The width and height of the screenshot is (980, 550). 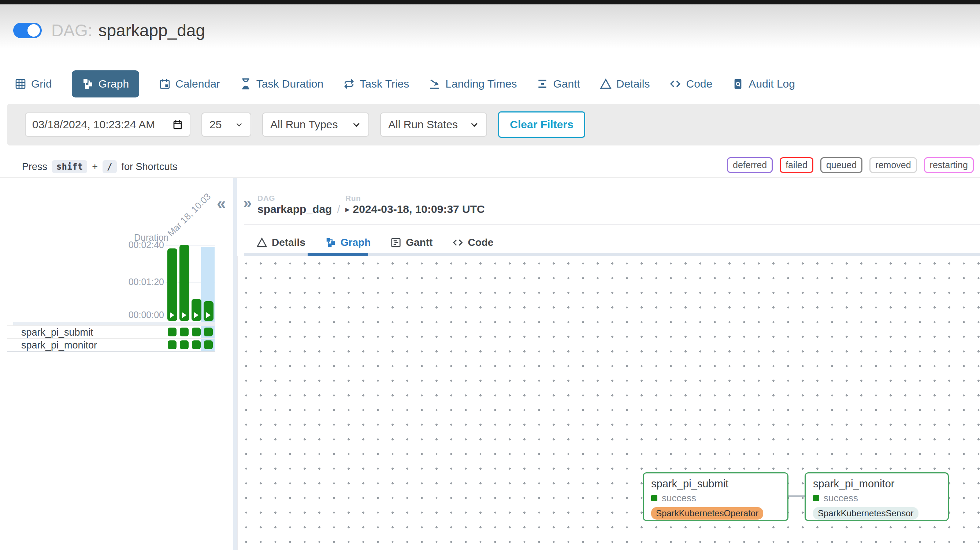 I want to click on tab-label: Gantt, so click(x=419, y=243).